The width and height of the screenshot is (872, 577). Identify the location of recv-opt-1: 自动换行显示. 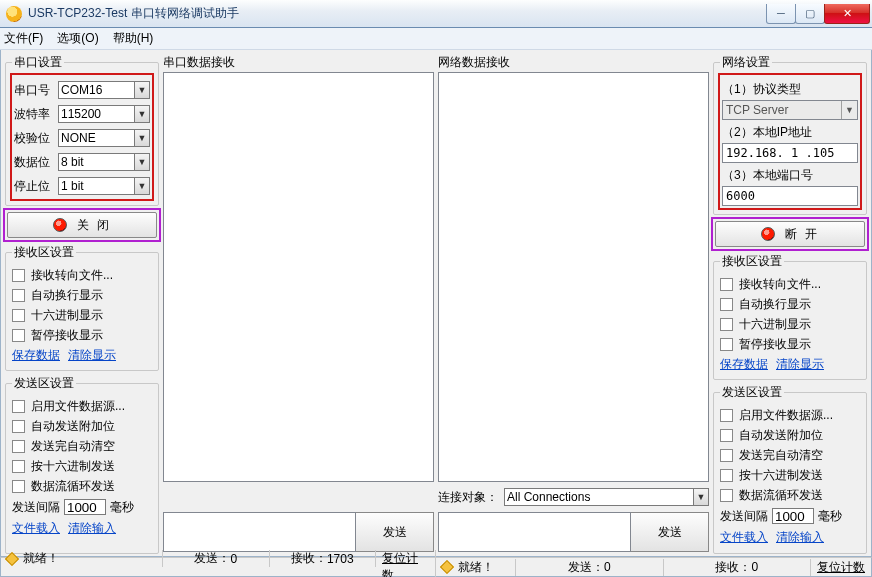
(82, 295).